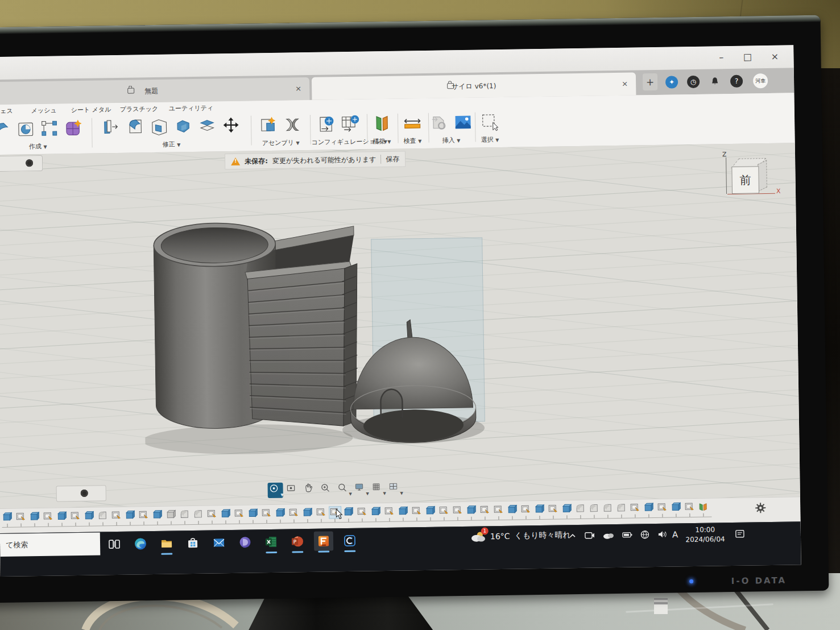 Image resolution: width=840 pixels, height=630 pixels. What do you see at coordinates (6, 130) in the screenshot?
I see `sweep-icon` at bounding box center [6, 130].